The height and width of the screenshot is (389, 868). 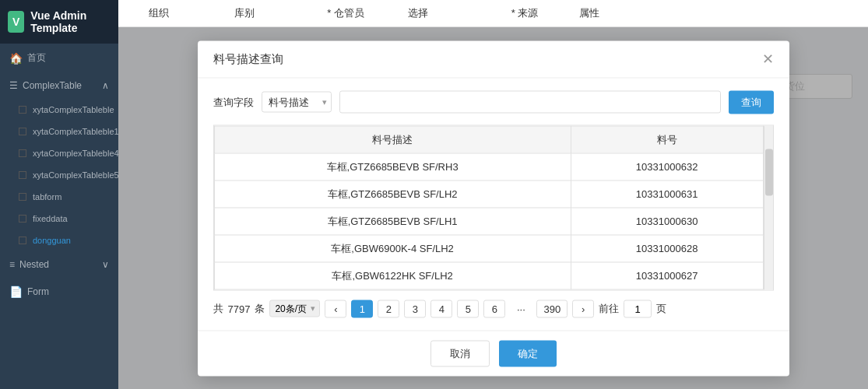 I want to click on form-icon: 📄, so click(x=16, y=292).